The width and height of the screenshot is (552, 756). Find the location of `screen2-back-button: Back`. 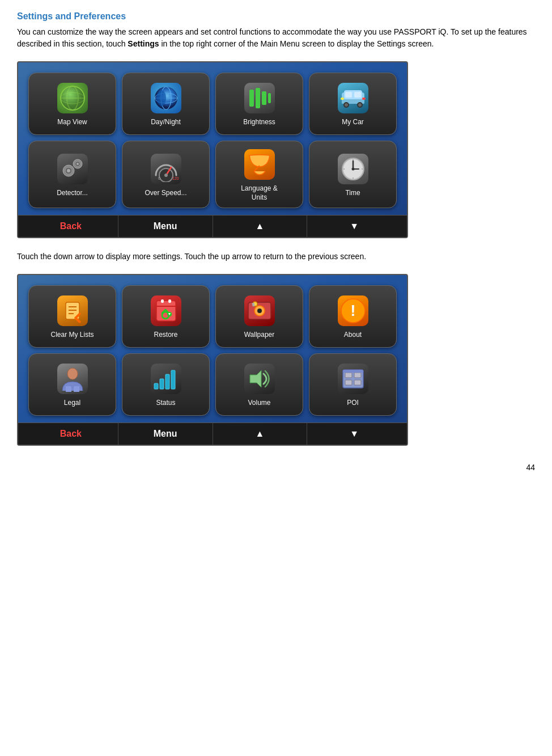

screen2-back-button: Back is located at coordinates (71, 434).